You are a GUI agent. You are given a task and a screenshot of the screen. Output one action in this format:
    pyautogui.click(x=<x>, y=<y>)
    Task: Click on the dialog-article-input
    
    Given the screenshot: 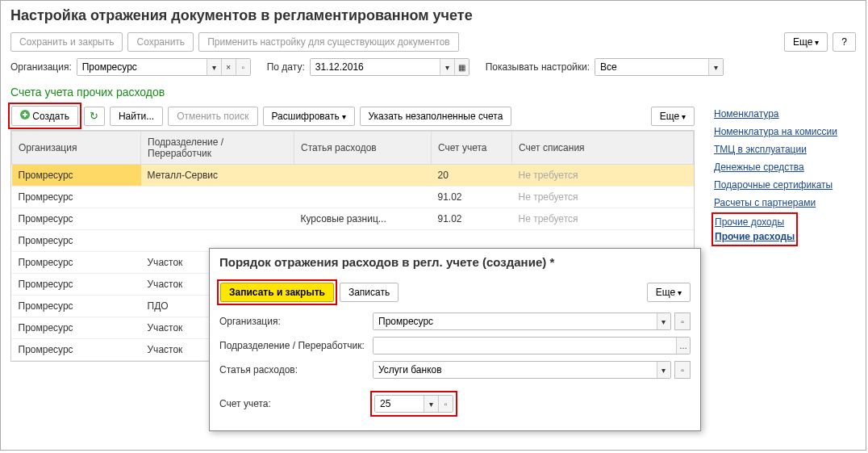 What is the action you would take?
    pyautogui.click(x=515, y=370)
    